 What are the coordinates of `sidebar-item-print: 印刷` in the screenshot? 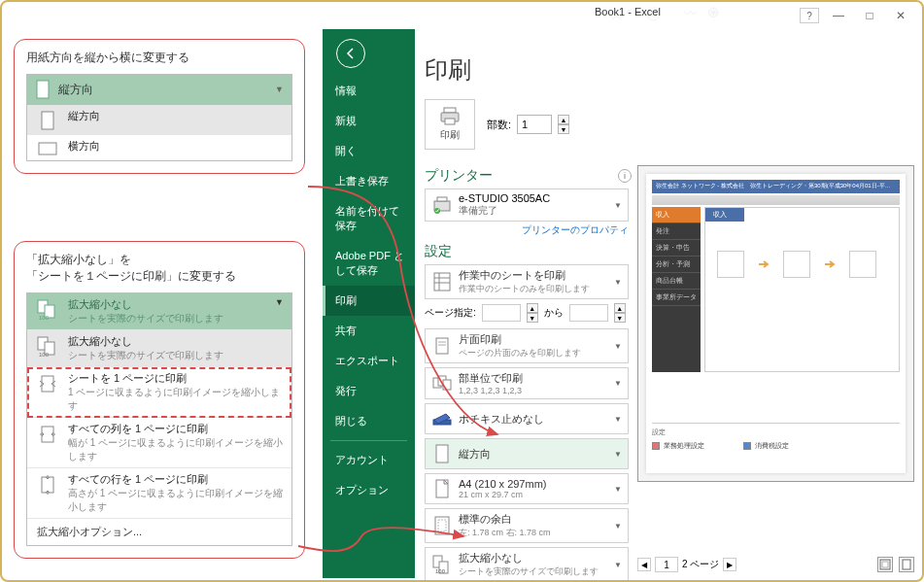 It's located at (369, 301).